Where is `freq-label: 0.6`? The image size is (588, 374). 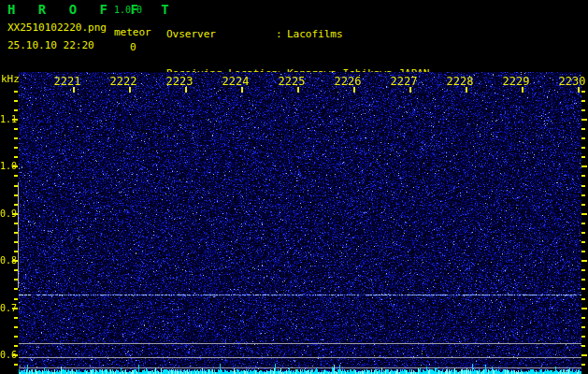
freq-label: 0.6 is located at coordinates (6, 355).